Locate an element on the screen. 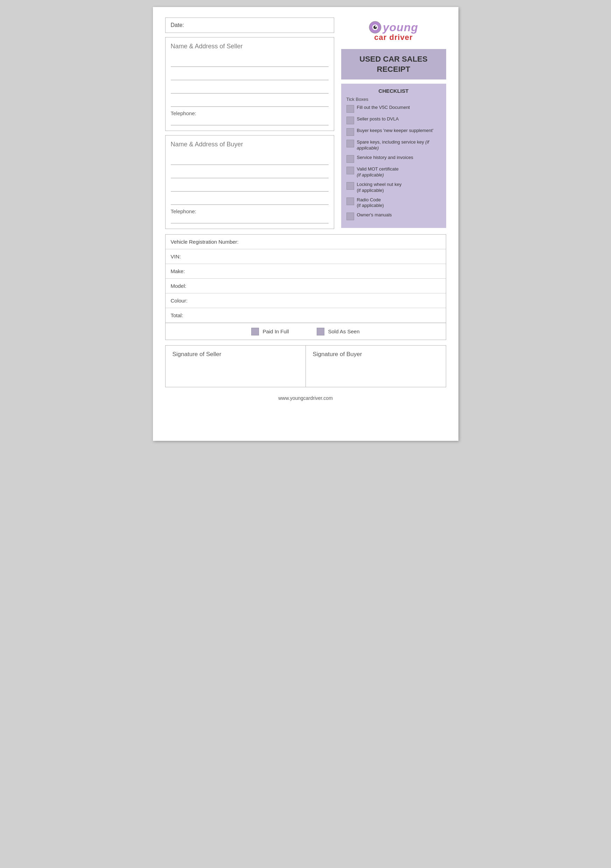 The width and height of the screenshot is (611, 868). right-column: young car driver USED CAR SALES RECEIPT … is located at coordinates (394, 123).